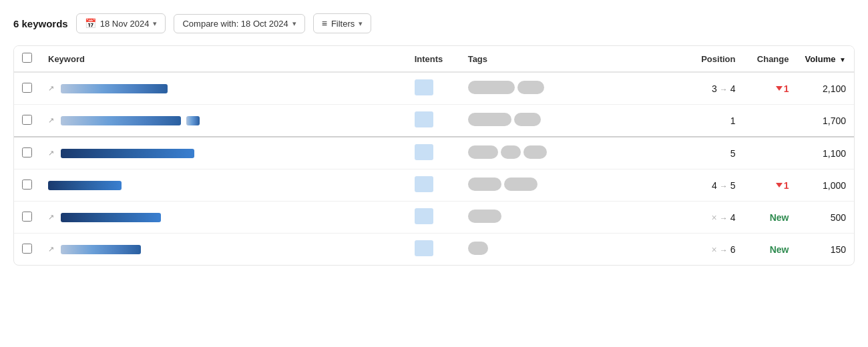  I want to click on volume-cell: 2,100, so click(825, 88).